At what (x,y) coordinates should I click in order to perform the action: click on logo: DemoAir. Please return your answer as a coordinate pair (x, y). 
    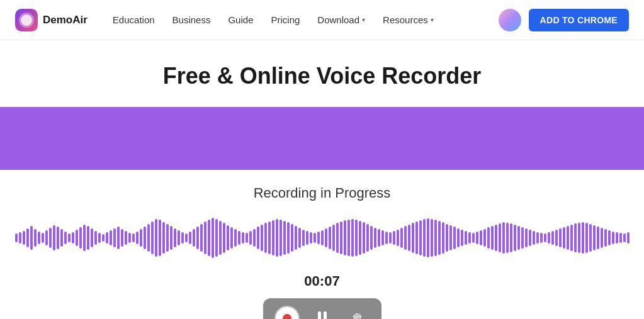
    Looking at the image, I should click on (52, 20).